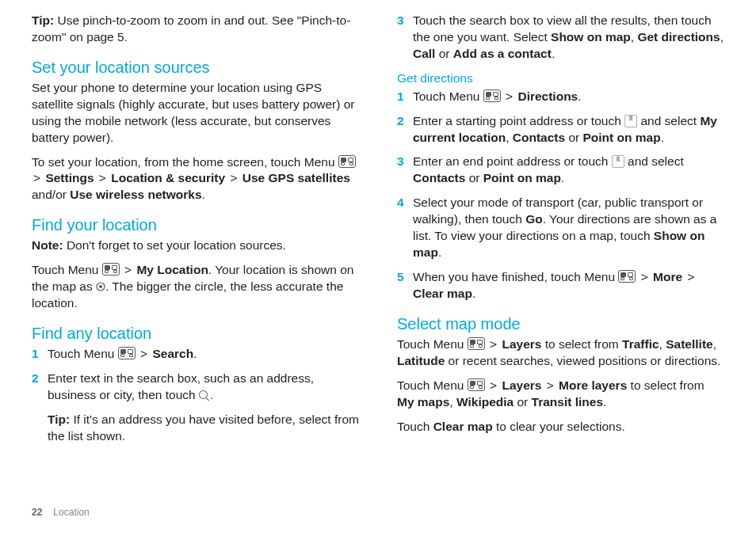  I want to click on bold-use-gps: Use GPS satellites, so click(296, 177).